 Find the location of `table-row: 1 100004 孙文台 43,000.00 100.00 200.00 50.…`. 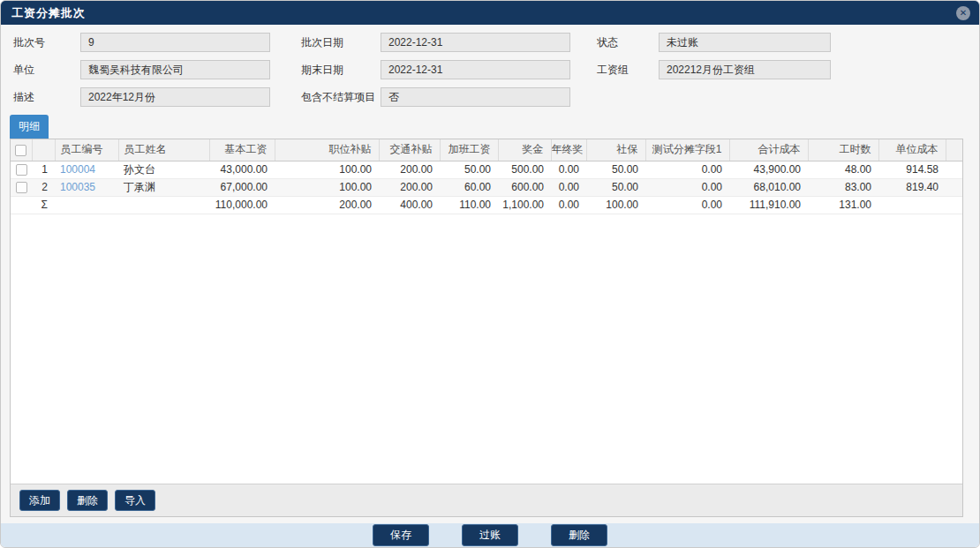

table-row: 1 100004 孙文台 43,000.00 100.00 200.00 50.… is located at coordinates (486, 169).